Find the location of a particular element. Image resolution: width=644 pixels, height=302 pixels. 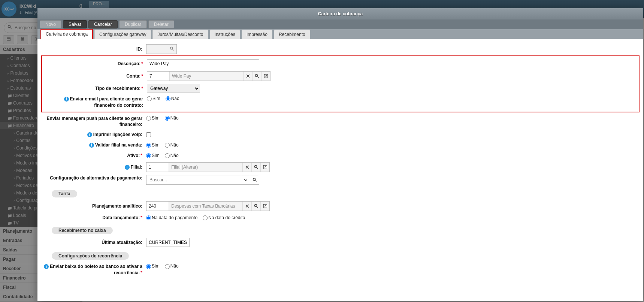

modal-tab-bar: Carteira de cobrança Configurações gatew… is located at coordinates (340, 34).